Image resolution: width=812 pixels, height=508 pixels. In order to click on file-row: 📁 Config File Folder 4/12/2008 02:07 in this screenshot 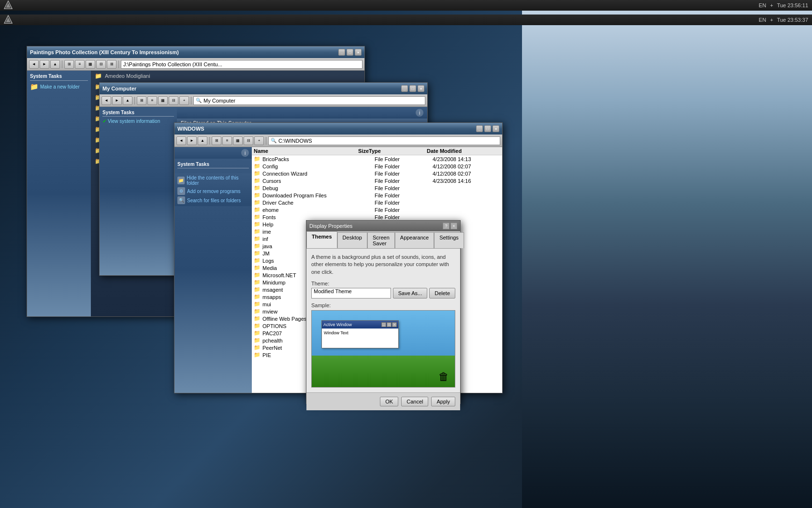, I will do `click(377, 166)`.